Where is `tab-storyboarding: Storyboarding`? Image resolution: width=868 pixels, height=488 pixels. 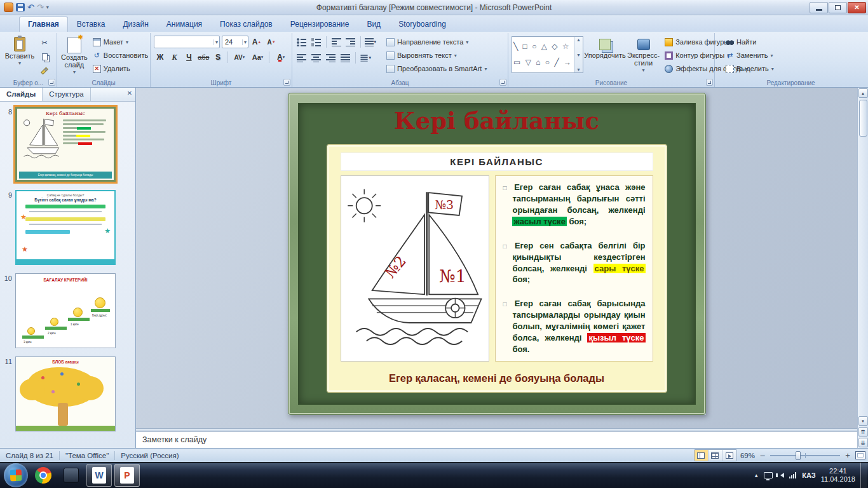
tab-storyboarding: Storyboarding is located at coordinates (422, 24).